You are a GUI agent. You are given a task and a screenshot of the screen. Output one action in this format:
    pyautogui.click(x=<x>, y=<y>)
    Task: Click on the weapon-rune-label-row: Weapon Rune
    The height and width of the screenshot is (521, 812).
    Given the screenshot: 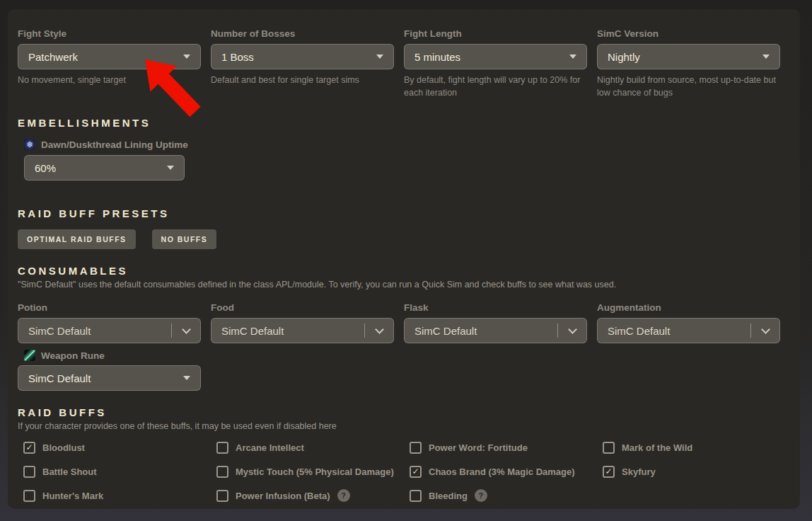 What is the action you would take?
    pyautogui.click(x=402, y=355)
    